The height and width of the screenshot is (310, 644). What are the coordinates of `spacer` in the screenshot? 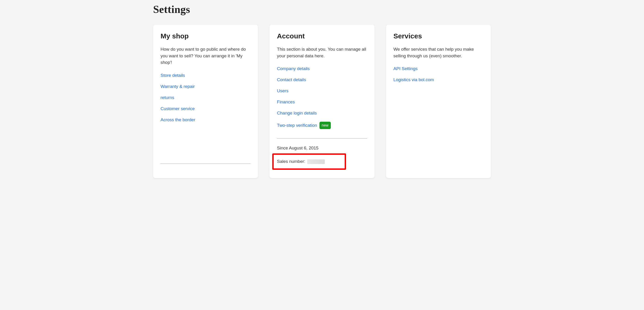 It's located at (206, 138).